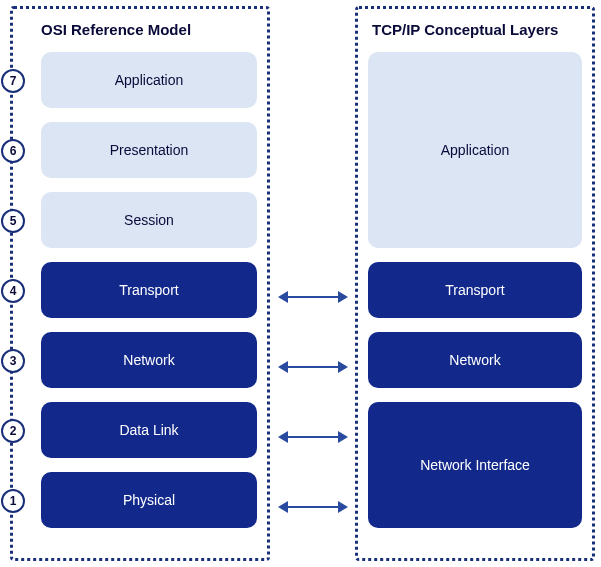 The height and width of the screenshot is (567, 601). I want to click on osi-layer-transport: Transport, so click(149, 290).